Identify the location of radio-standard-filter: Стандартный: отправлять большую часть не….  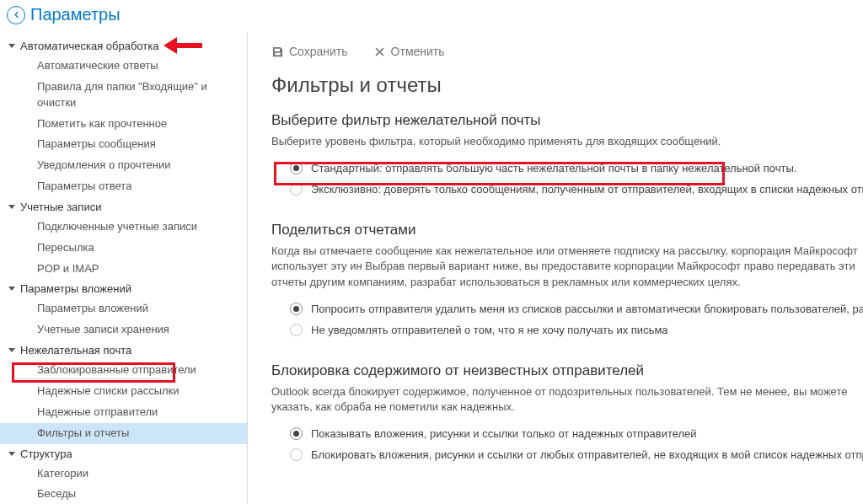
(567, 169).